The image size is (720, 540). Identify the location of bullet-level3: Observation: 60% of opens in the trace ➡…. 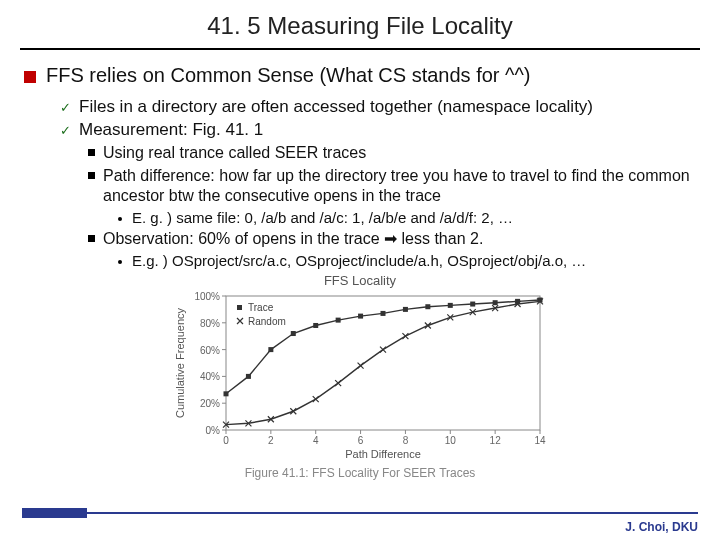
(392, 239).